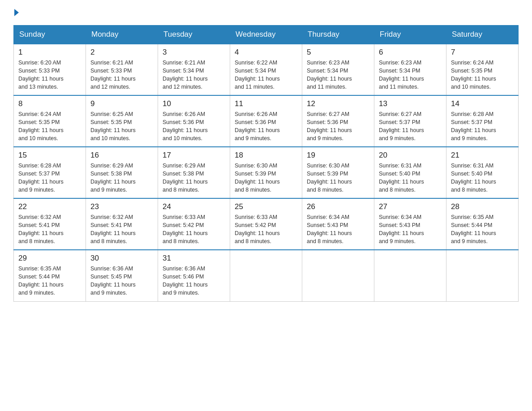  What do you see at coordinates (50, 121) in the screenshot?
I see `calendar-cell: 8 Sunrise: 6:24 AMSunset: 5:35 PMDayligh…` at bounding box center [50, 121].